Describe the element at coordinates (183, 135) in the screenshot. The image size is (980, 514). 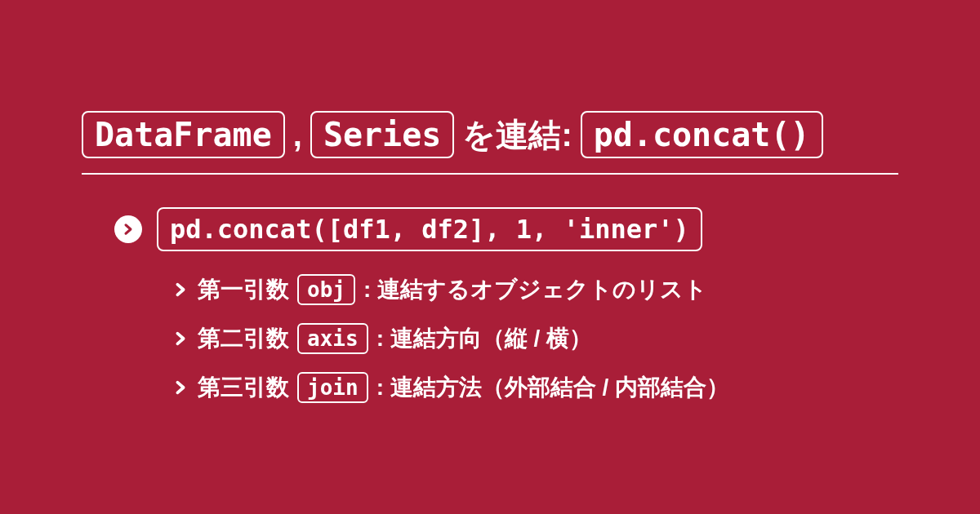
I see `title-code-dataframe: DataFrame` at that location.